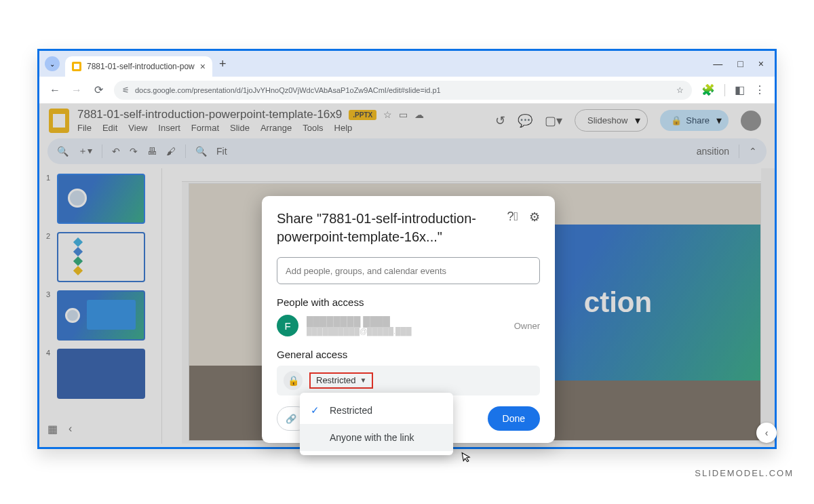 The height and width of the screenshot is (504, 814). What do you see at coordinates (77, 90) in the screenshot?
I see `forward-icon: →` at bounding box center [77, 90].